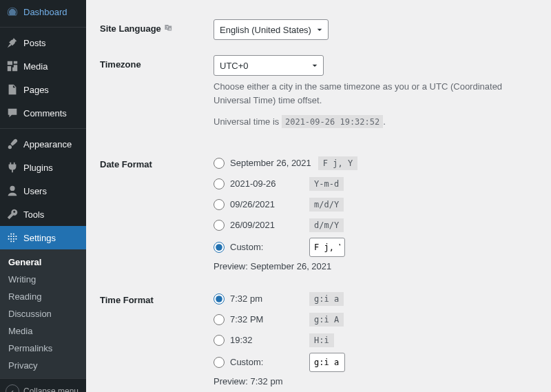 This screenshot has height=392, width=551. Describe the element at coordinates (219, 247) in the screenshot. I see `date-custom-radio` at that location.